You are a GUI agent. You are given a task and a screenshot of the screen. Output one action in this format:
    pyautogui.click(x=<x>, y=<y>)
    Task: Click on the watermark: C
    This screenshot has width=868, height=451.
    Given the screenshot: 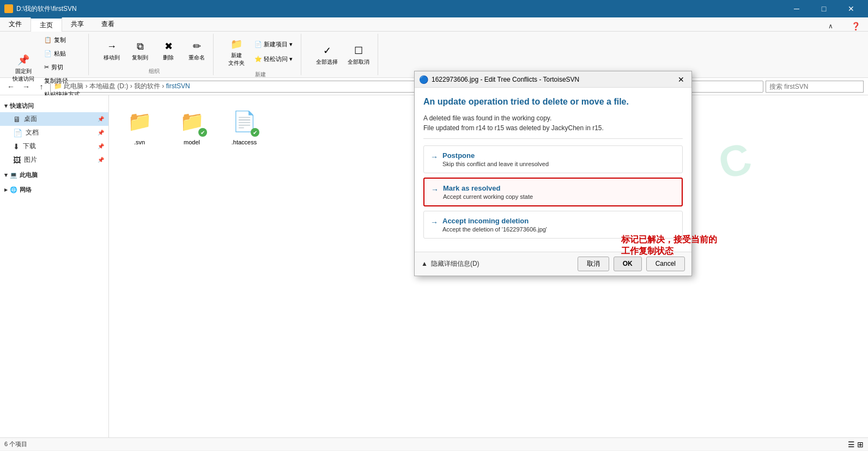 What is the action you would take?
    pyautogui.click(x=735, y=161)
    